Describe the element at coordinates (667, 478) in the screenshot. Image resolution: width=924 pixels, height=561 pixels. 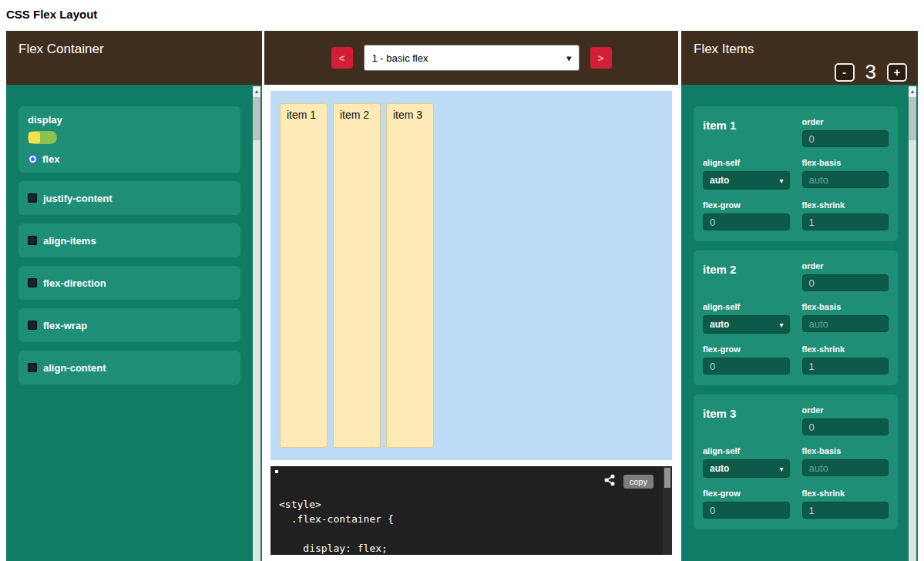
I see `code-scrollbar-thumb` at that location.